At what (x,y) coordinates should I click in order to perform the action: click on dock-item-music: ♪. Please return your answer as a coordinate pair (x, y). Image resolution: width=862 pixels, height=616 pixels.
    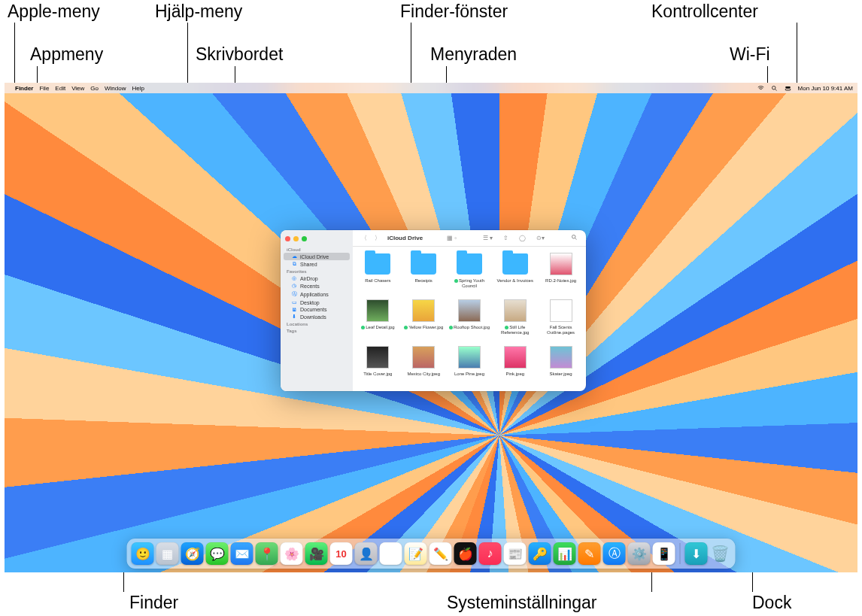
    Looking at the image, I should click on (490, 554).